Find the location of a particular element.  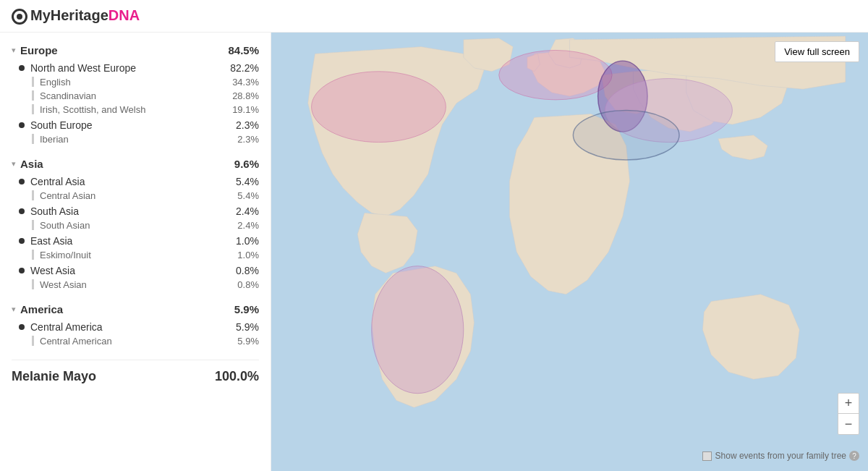

sub-item-central-american: Central American 5.9% is located at coordinates (135, 341).